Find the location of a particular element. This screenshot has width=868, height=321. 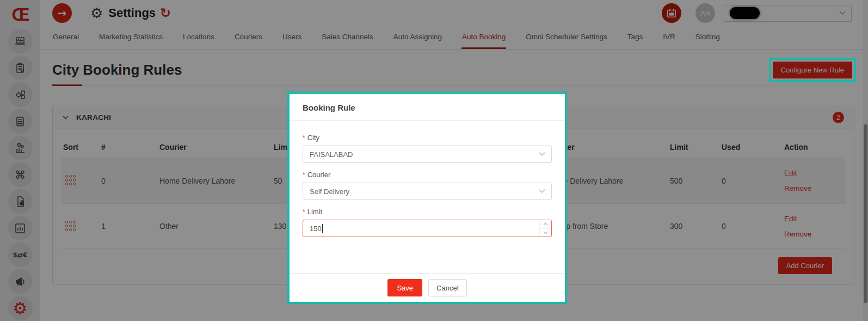

save-button: Save is located at coordinates (405, 288).